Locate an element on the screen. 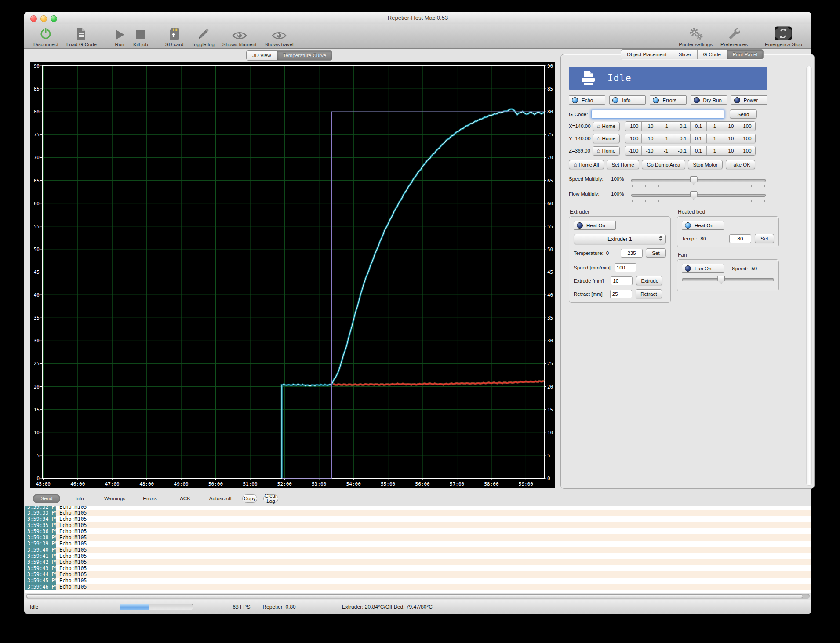 The image size is (840, 643). toolbar-button-load-g-code: Load G-Code is located at coordinates (82, 37).